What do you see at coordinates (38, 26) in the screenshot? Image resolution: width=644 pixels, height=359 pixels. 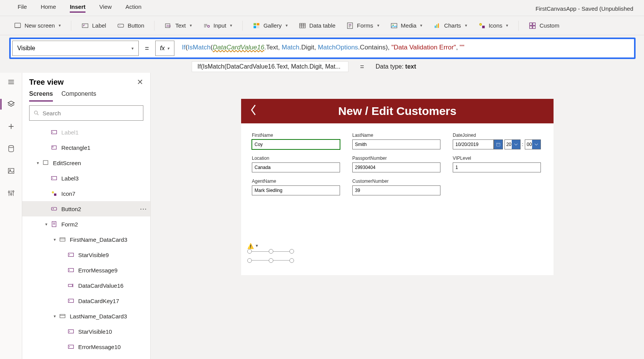 I see `new-screen-button: New screen ▾` at bounding box center [38, 26].